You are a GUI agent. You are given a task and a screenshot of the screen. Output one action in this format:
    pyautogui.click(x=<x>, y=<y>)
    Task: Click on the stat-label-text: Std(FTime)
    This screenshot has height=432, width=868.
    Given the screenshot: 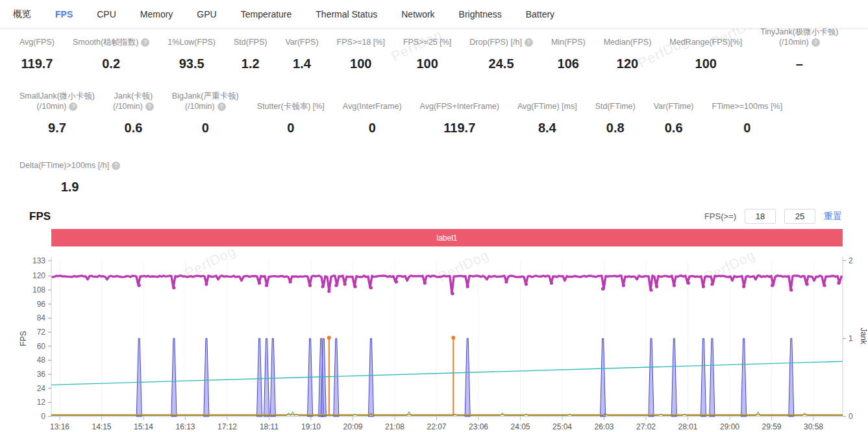 What is the action you would take?
    pyautogui.click(x=615, y=106)
    